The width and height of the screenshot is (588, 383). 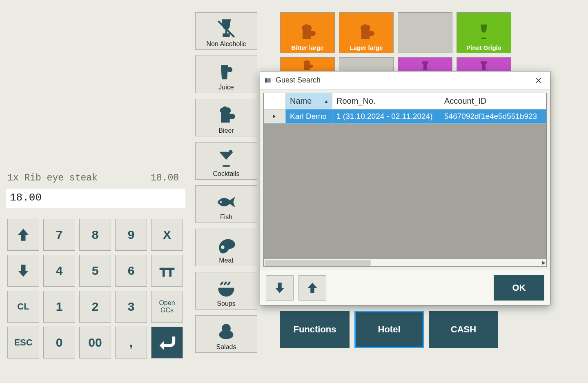 I want to click on dialog-close-button, so click(x=539, y=80).